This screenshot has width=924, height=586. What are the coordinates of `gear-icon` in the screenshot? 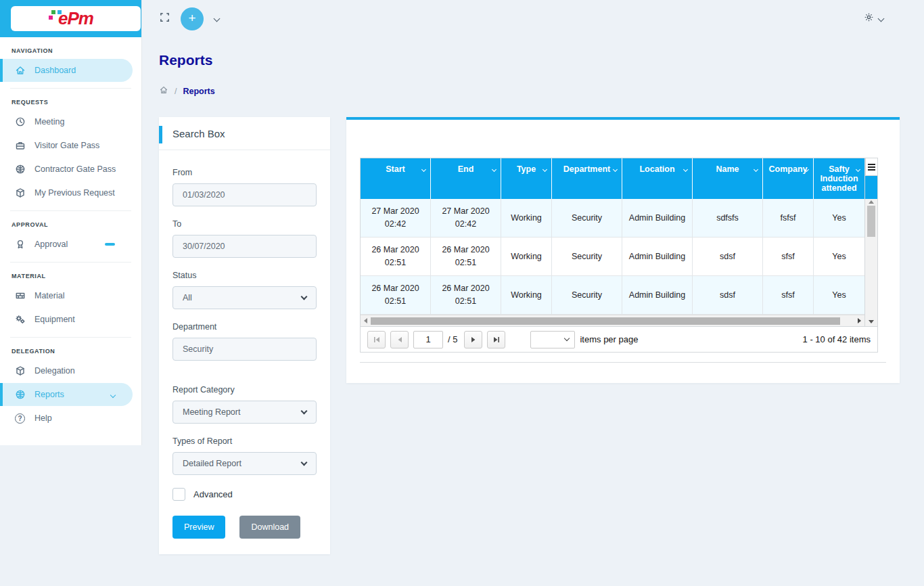 It's located at (869, 19).